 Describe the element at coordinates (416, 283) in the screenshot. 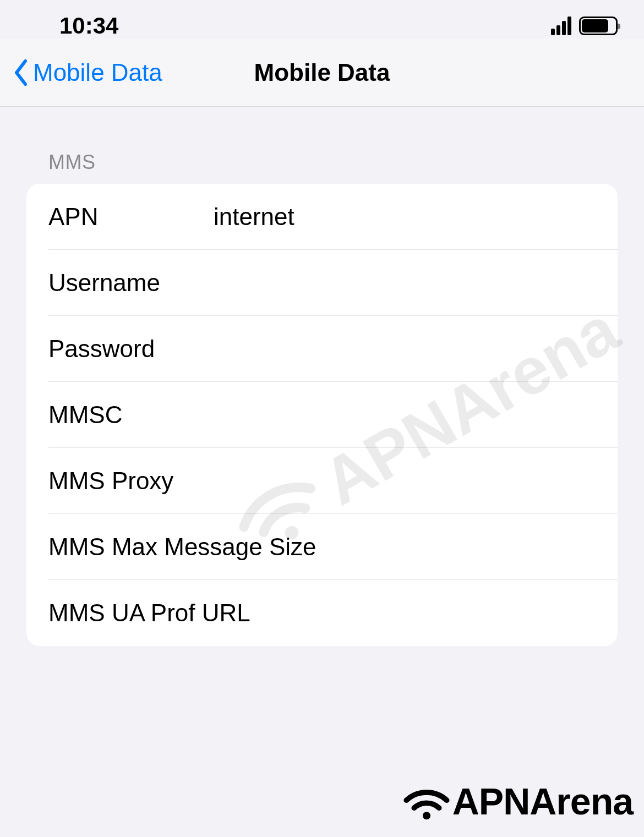

I see `username-input` at that location.